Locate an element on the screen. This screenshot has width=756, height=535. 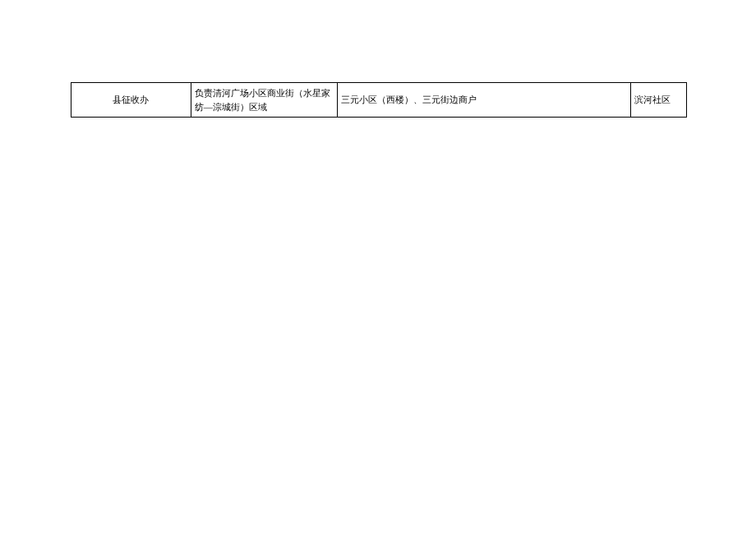
data-table-container: 县征收办 负责清河广场小区商业街（水星家纺—淙城街）区域 三元小区（西楼）、三元… is located at coordinates (379, 100).